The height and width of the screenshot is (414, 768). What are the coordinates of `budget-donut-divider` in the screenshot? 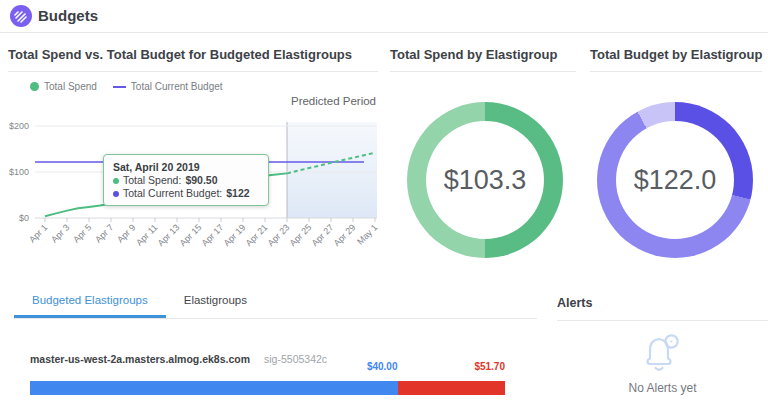 It's located at (676, 72).